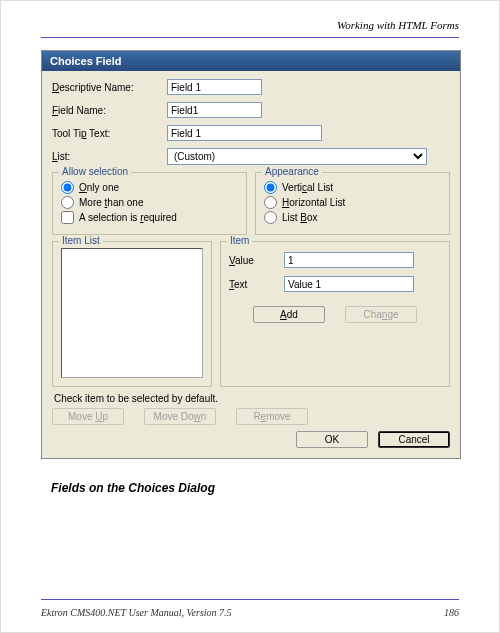 Image resolution: width=500 pixels, height=633 pixels. What do you see at coordinates (136, 612) in the screenshot?
I see `footer-manual: Ektron CMS400.NET User Manual, Version 7…` at bounding box center [136, 612].